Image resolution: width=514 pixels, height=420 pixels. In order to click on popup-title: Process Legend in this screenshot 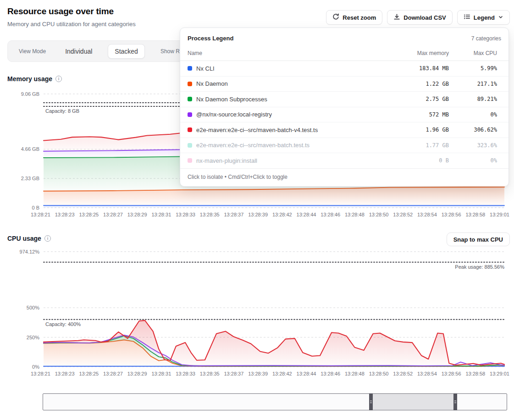, I will do `click(210, 39)`.